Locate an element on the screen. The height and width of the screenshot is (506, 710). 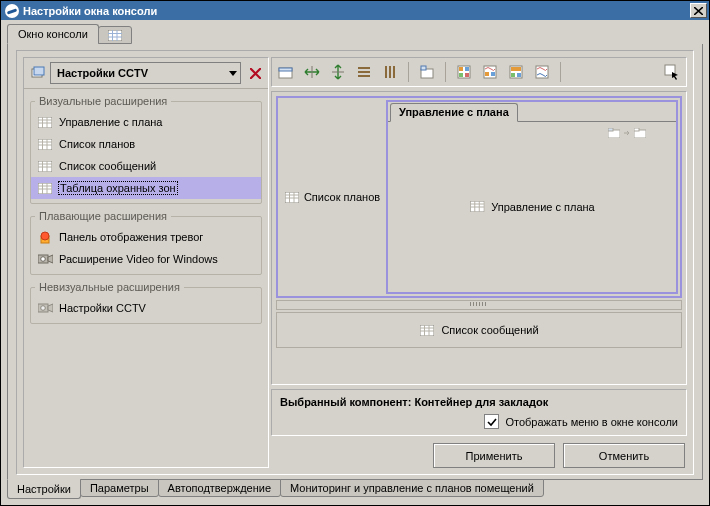
item-video-windows: Расширение Video for Windows is located at coordinates (146, 259).